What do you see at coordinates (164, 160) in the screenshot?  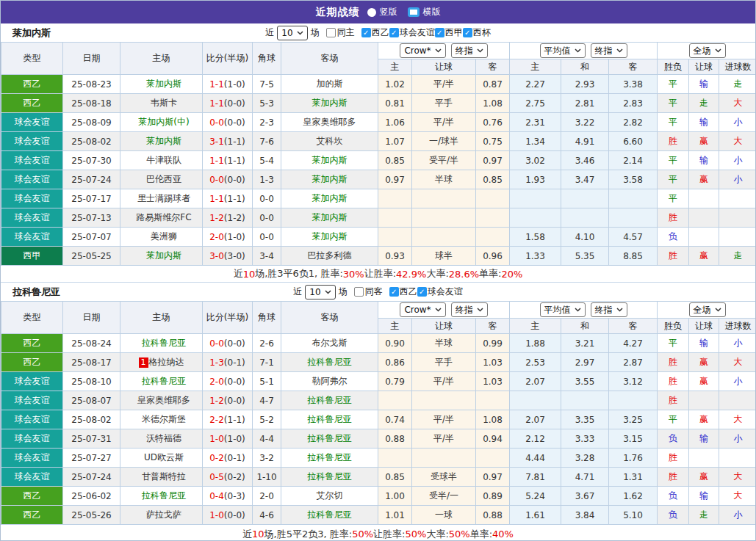 I see `home-team-name: 牛津联队` at bounding box center [164, 160].